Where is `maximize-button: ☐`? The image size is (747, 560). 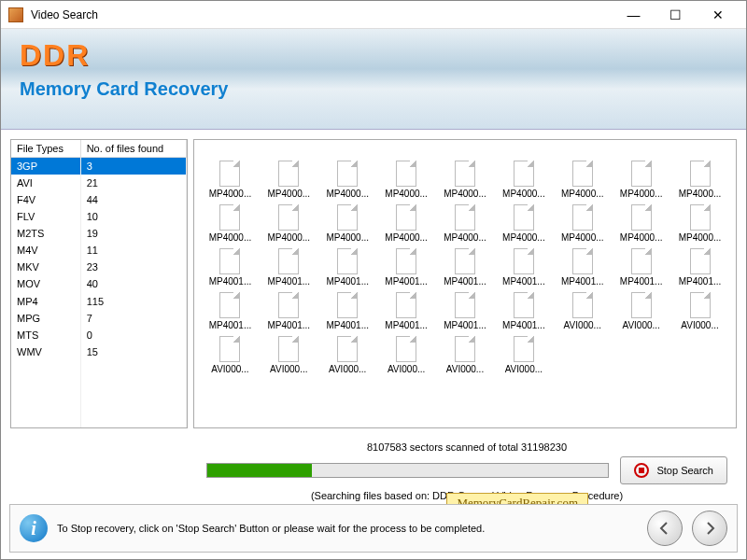
maximize-button: ☐ is located at coordinates (676, 15).